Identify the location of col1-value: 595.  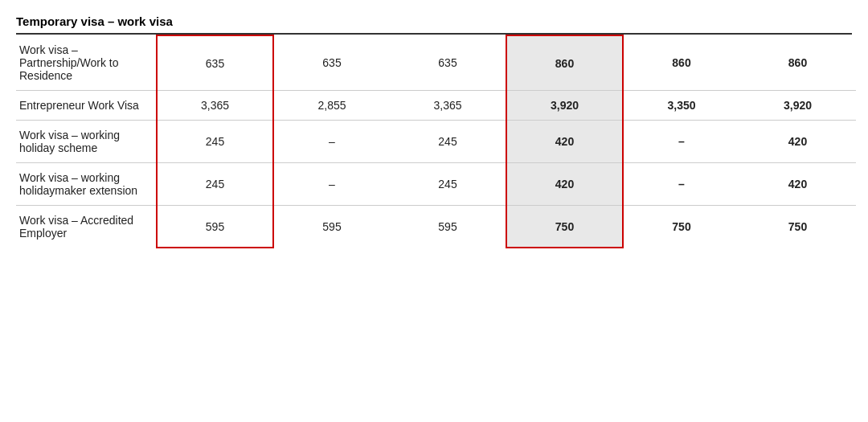
(215, 227).